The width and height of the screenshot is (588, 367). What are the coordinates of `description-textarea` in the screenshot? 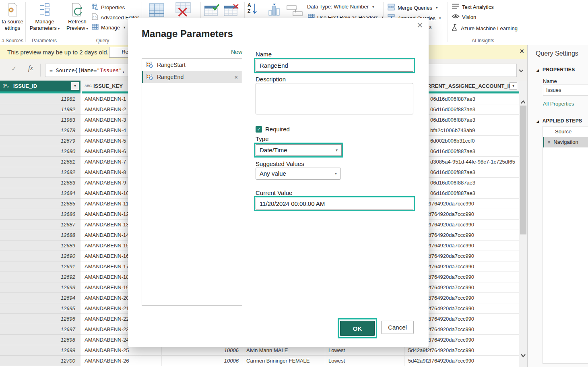 It's located at (334, 99).